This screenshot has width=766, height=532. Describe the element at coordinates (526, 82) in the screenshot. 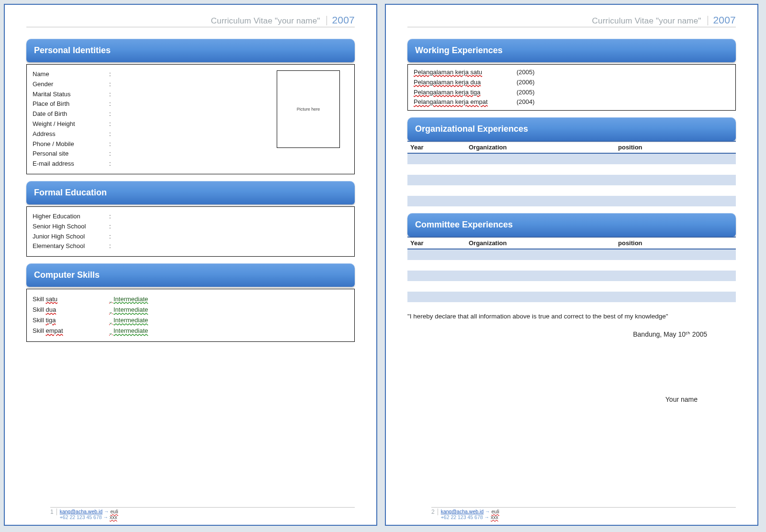

I see `work-year: (2006)` at that location.